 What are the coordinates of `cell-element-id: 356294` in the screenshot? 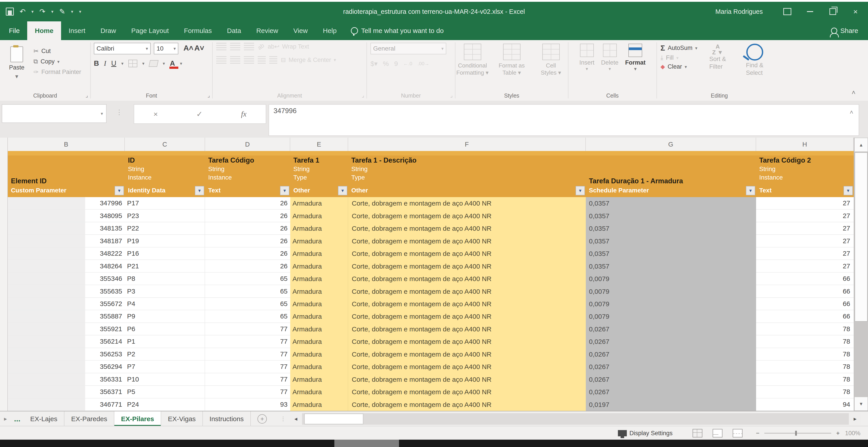 It's located at (66, 367).